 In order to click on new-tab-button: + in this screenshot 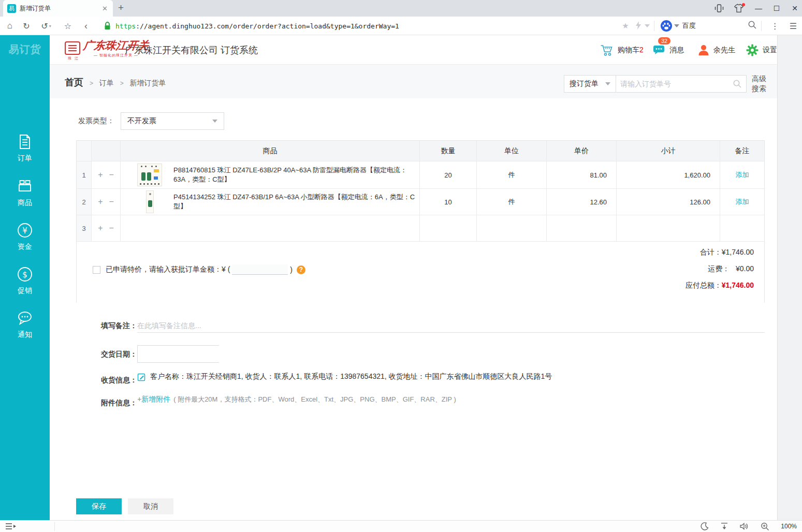, I will do `click(121, 8)`.